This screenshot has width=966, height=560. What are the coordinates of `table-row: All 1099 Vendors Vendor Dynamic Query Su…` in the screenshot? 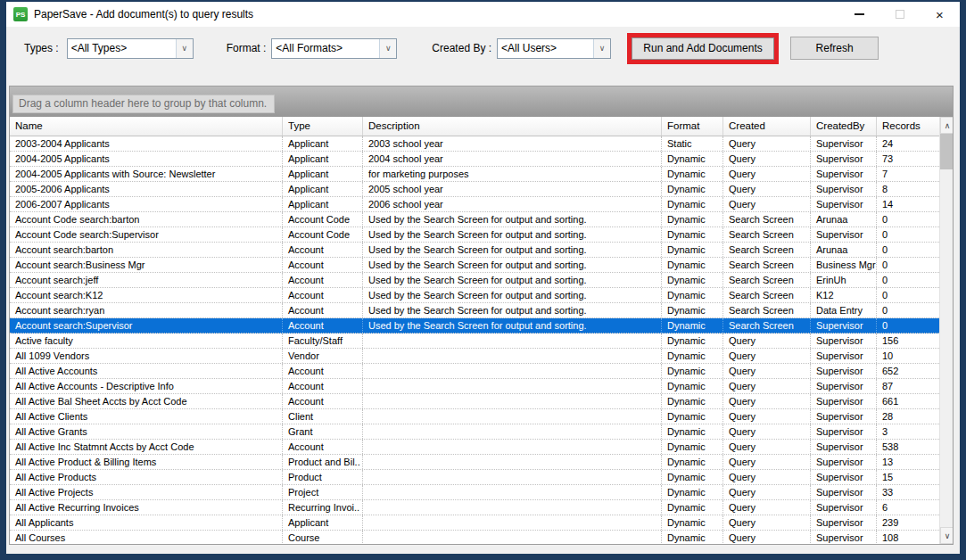 It's located at (475, 357).